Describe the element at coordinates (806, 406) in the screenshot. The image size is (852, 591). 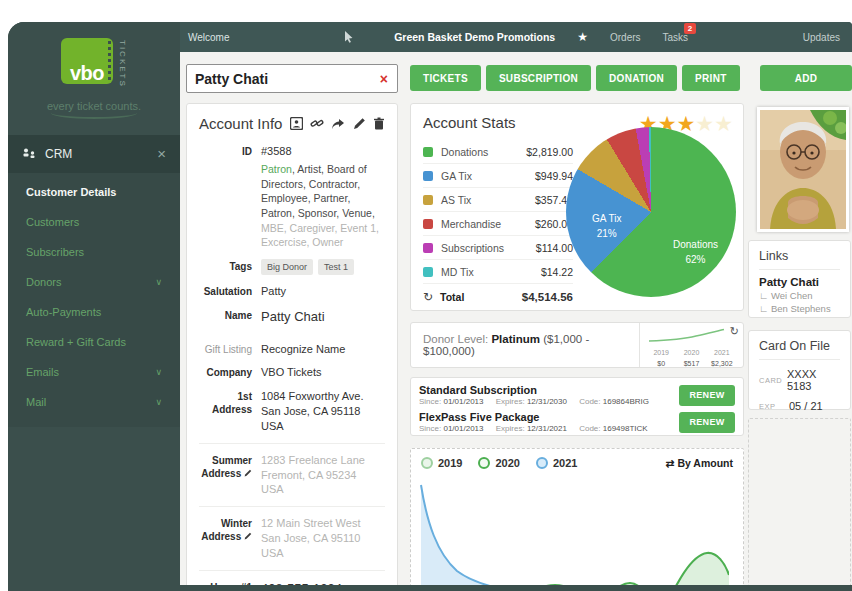
I see `exp-value: 05 / 21` at that location.